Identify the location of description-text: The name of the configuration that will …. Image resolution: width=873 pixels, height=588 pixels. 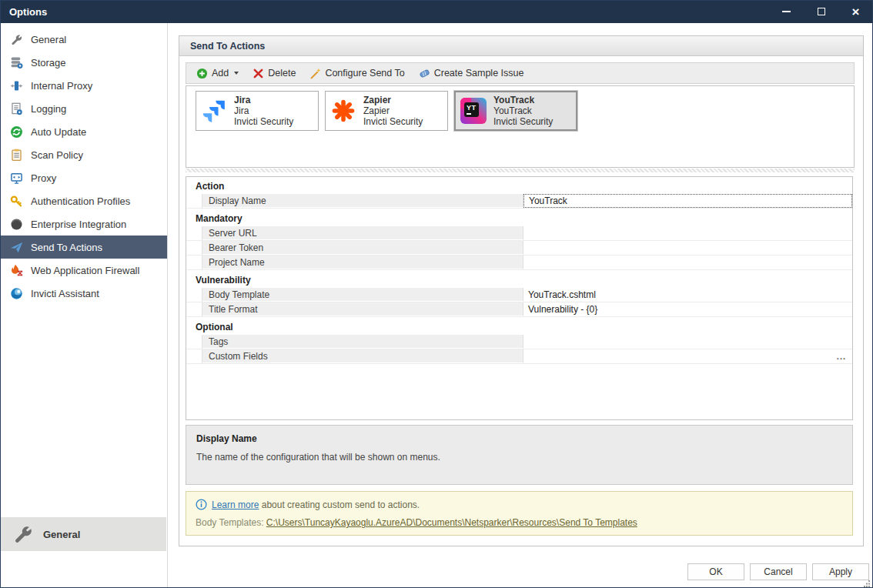
(519, 457).